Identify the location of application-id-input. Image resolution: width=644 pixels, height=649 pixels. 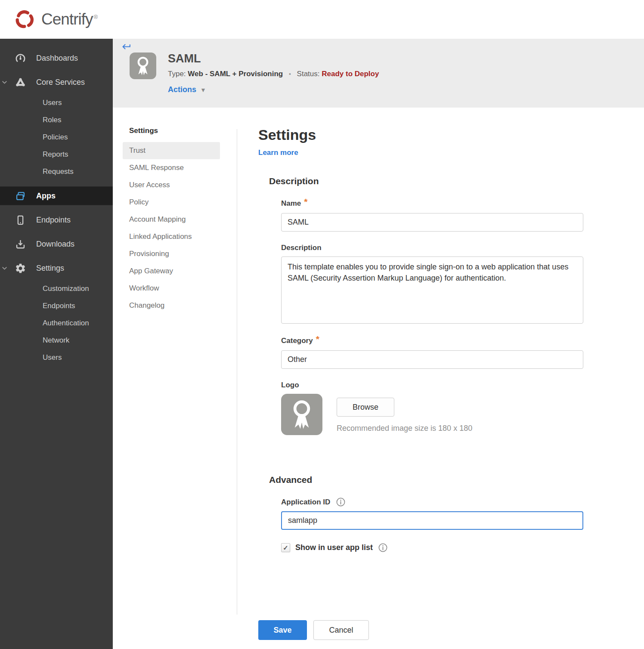
(432, 521).